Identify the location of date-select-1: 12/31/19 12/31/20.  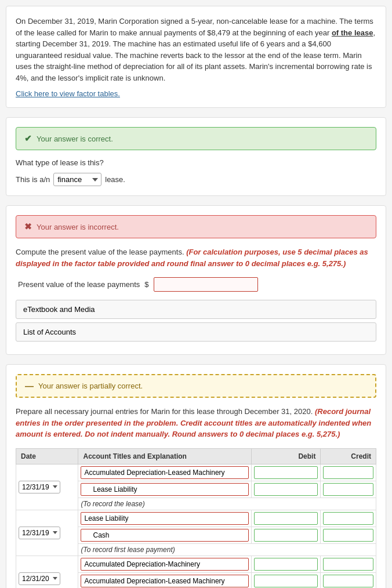
(39, 487).